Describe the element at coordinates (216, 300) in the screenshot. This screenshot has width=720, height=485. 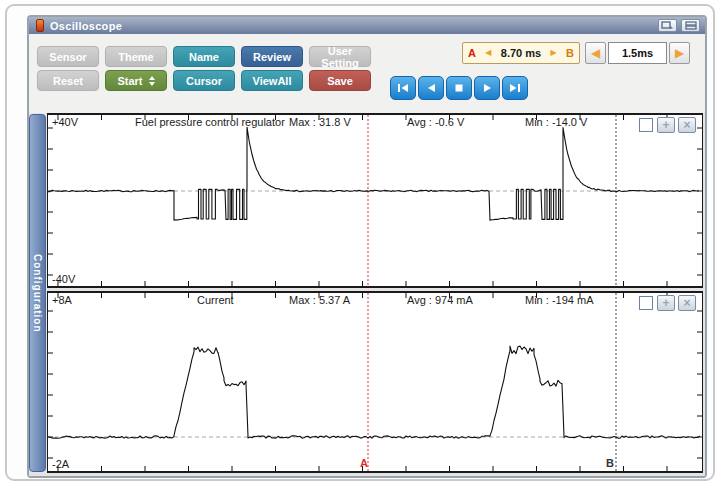
I see `channel-2-title: Current` at that location.